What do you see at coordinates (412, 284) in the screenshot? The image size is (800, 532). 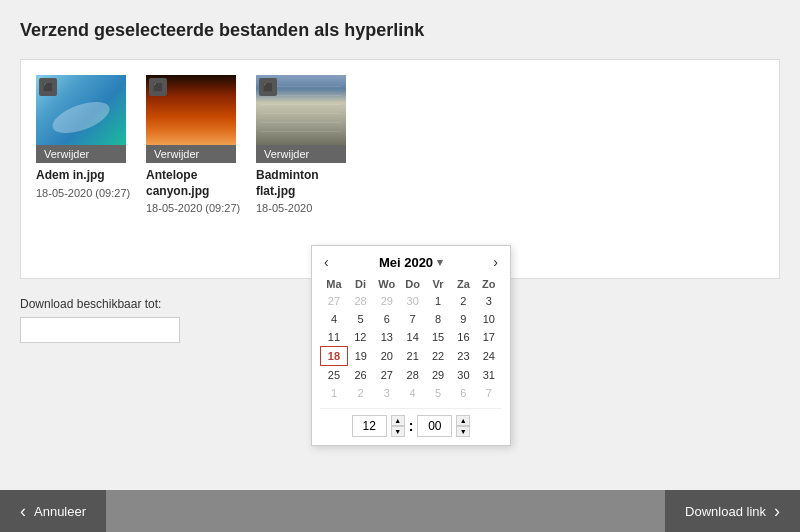 I see `day-header-do: Do` at bounding box center [412, 284].